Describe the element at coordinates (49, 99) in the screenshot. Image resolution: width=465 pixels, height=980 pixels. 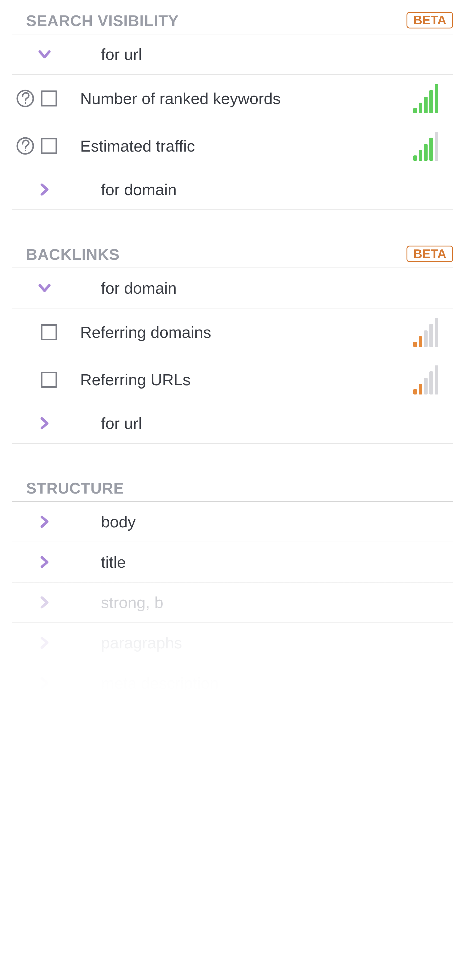
I see `checkbox-ranked-keywords` at that location.